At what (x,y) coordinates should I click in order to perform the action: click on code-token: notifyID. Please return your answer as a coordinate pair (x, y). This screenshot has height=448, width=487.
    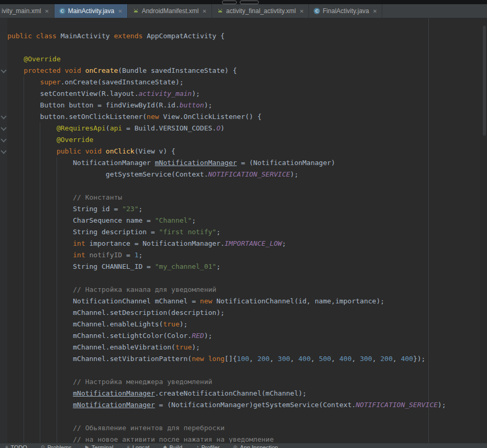
    Looking at the image, I should click on (106, 255).